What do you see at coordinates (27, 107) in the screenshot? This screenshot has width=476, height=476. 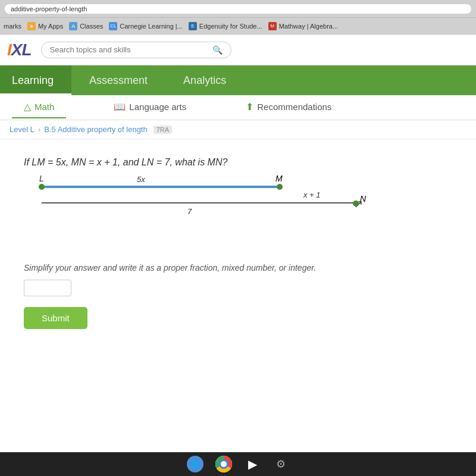 I see `math-icon: △` at bounding box center [27, 107].